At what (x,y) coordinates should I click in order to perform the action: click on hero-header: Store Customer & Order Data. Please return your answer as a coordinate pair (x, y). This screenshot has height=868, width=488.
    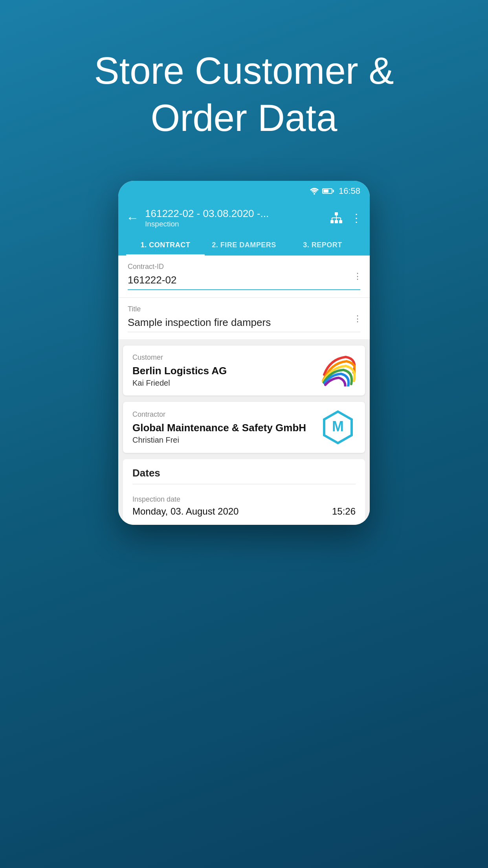
    Looking at the image, I should click on (244, 94).